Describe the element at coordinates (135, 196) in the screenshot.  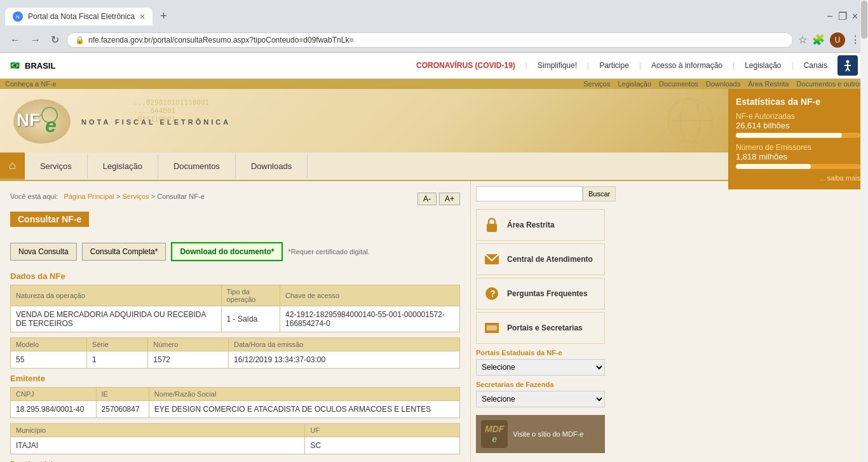
I see `breadcrumb-servicos-link: Serviços` at that location.